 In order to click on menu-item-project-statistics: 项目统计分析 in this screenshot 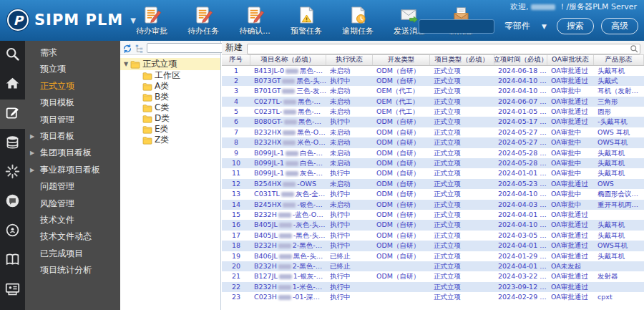, I will do `click(73, 271)`.